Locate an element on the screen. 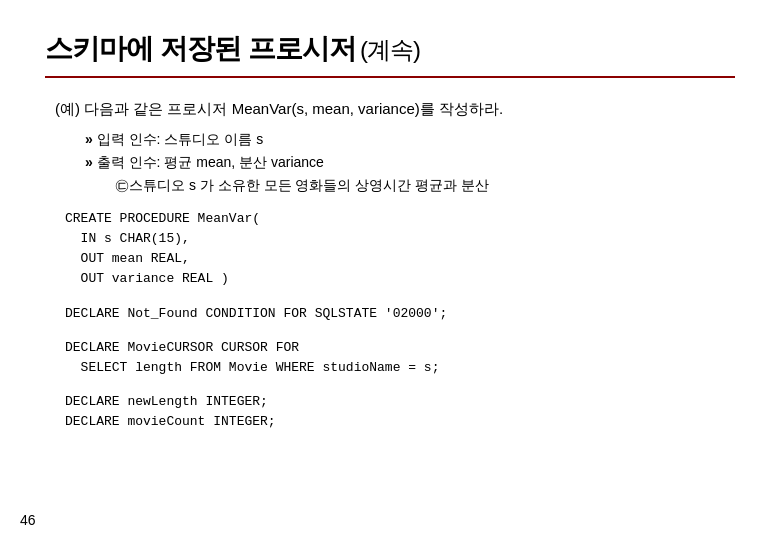 The image size is (780, 540). code-block-2: DECLARE Not_Found CONDITION FOR SQLSTATE… is located at coordinates (400, 314).